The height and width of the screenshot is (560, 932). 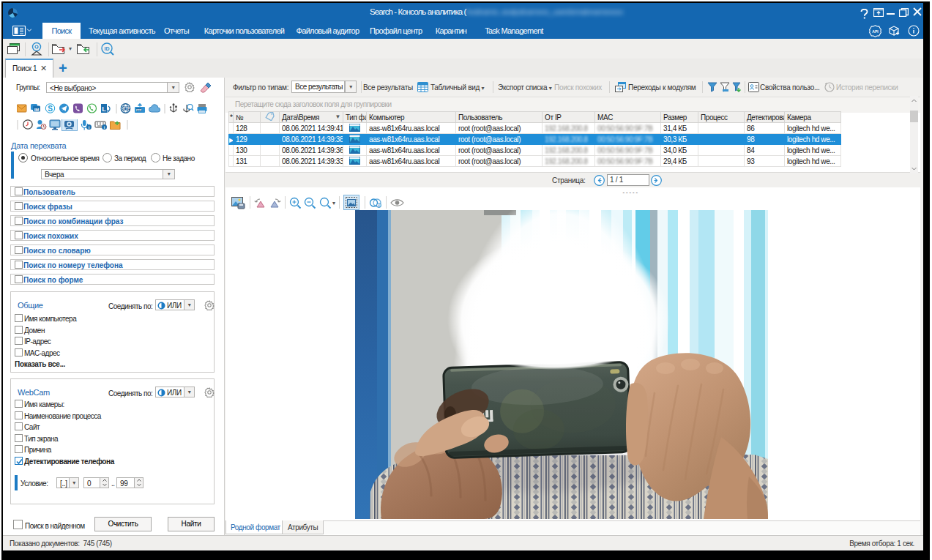 I want to click on svg-text: FTP, so click(x=139, y=111).